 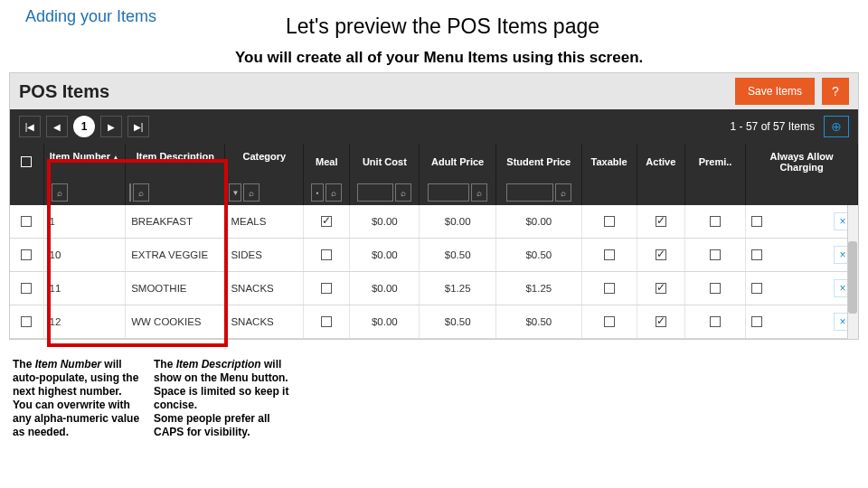 What do you see at coordinates (49, 192) in the screenshot?
I see `filter-item-number` at bounding box center [49, 192].